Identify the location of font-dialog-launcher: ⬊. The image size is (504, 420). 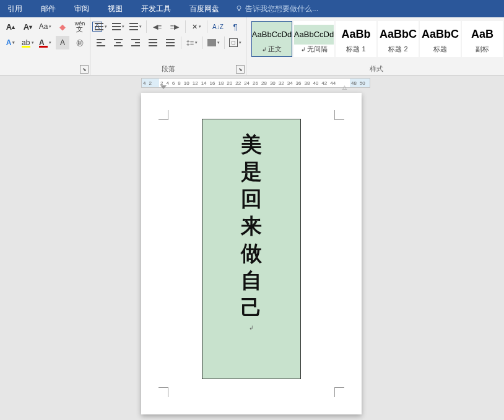
(84, 69).